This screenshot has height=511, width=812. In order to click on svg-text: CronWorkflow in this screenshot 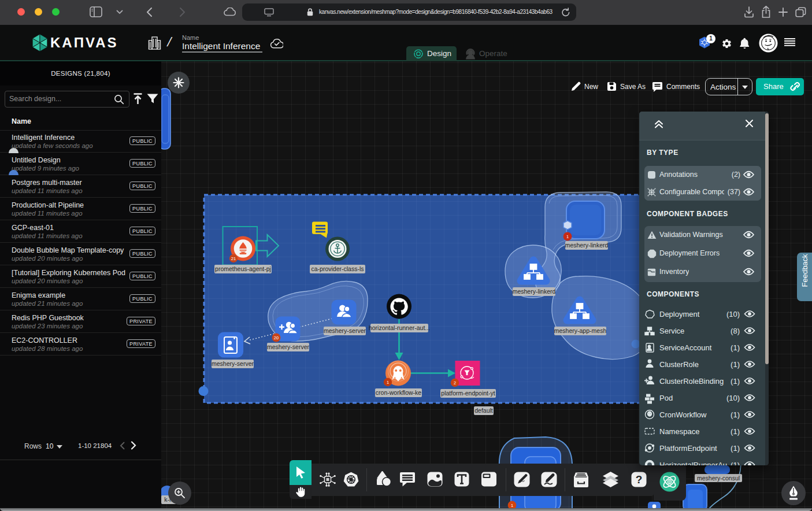, I will do `click(683, 415)`.